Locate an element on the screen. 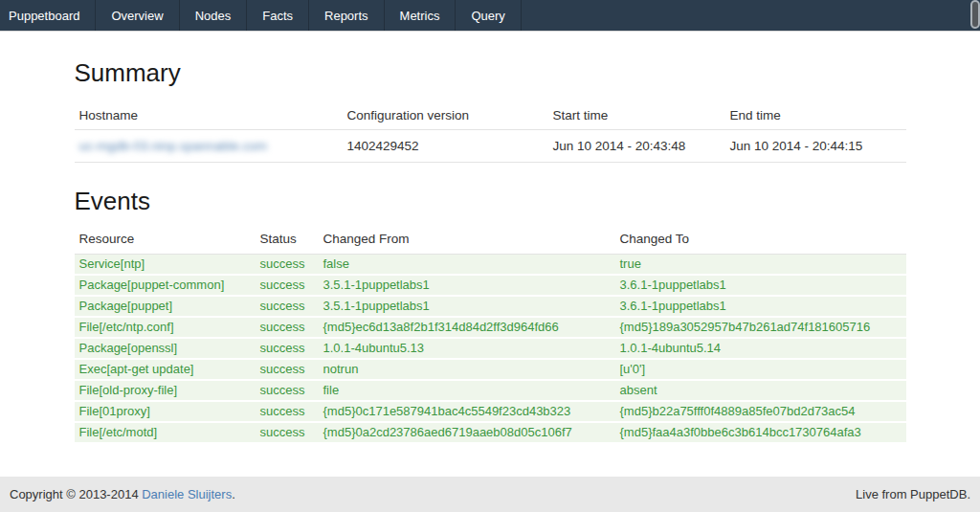  event-from: false is located at coordinates (467, 265).